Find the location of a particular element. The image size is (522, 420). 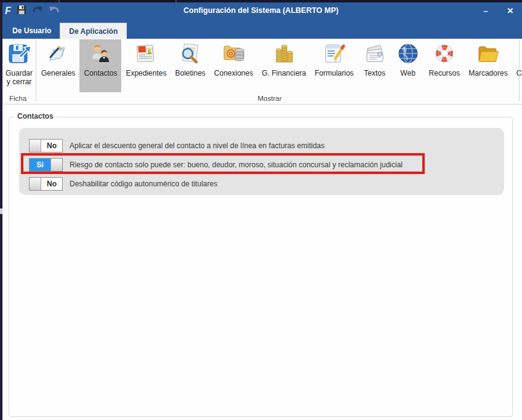

ribbon-button-label: Formularios is located at coordinates (334, 73).